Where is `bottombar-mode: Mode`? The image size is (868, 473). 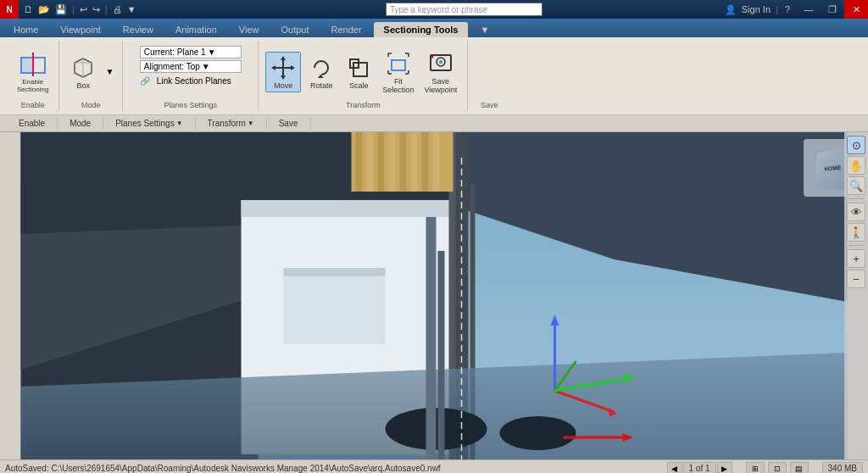 bottombar-mode: Mode is located at coordinates (81, 124).